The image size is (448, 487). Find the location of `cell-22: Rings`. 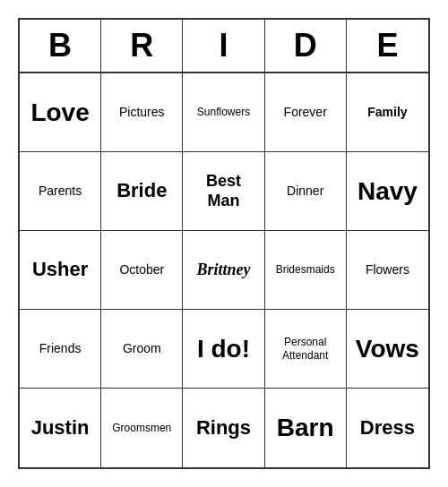

cell-22: Rings is located at coordinates (224, 428).